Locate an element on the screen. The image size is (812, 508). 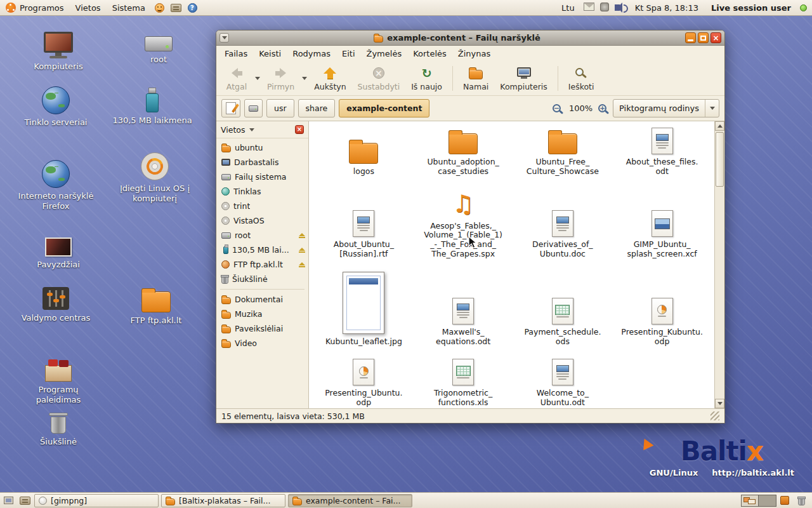
desktop-icon-iuk-lin: Šiukšlinė is located at coordinates (58, 430).